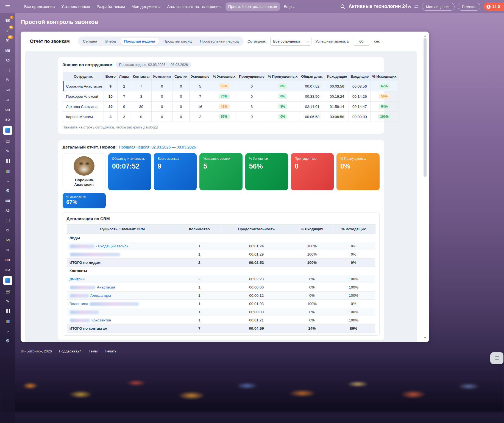  Describe the element at coordinates (110, 351) in the screenshot. I see `footer-link-Печать: Печать` at that location.